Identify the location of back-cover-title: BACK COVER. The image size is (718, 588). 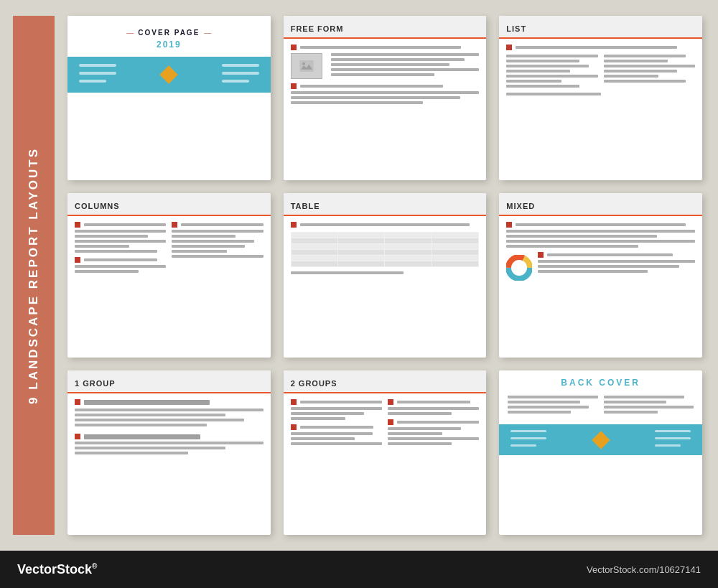
(600, 383).